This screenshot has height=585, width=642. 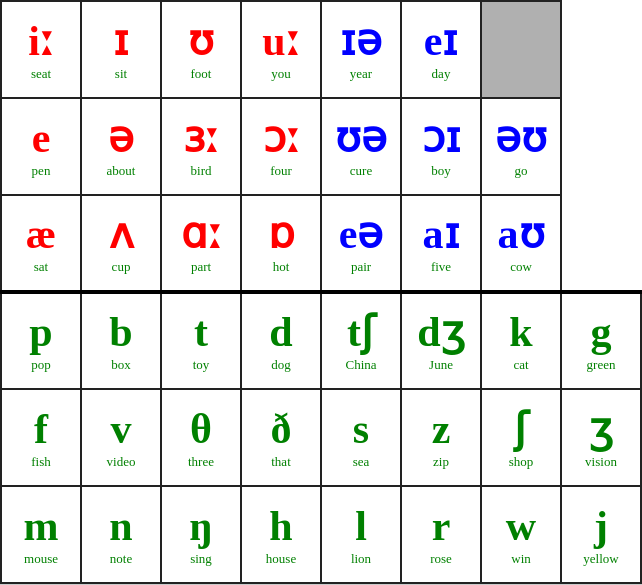 What do you see at coordinates (41, 534) in the screenshot?
I see `ipa-cell: mmouse` at bounding box center [41, 534].